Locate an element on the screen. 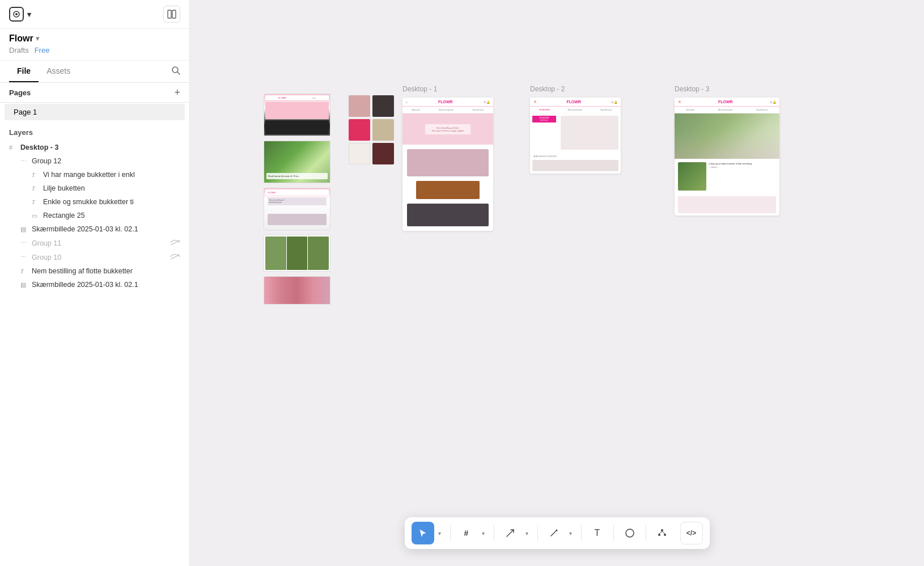  desktop3-frame: Desktop - 3 ✕ FLOWR ⚙ 🔔 Nyheder Blomster… is located at coordinates (727, 150).